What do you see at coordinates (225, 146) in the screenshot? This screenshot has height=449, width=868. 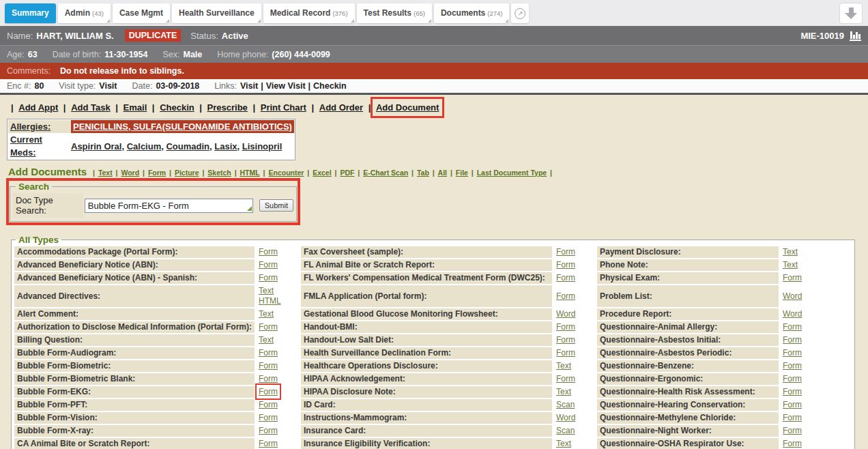 I see `med-link-lasix: Lasix` at bounding box center [225, 146].